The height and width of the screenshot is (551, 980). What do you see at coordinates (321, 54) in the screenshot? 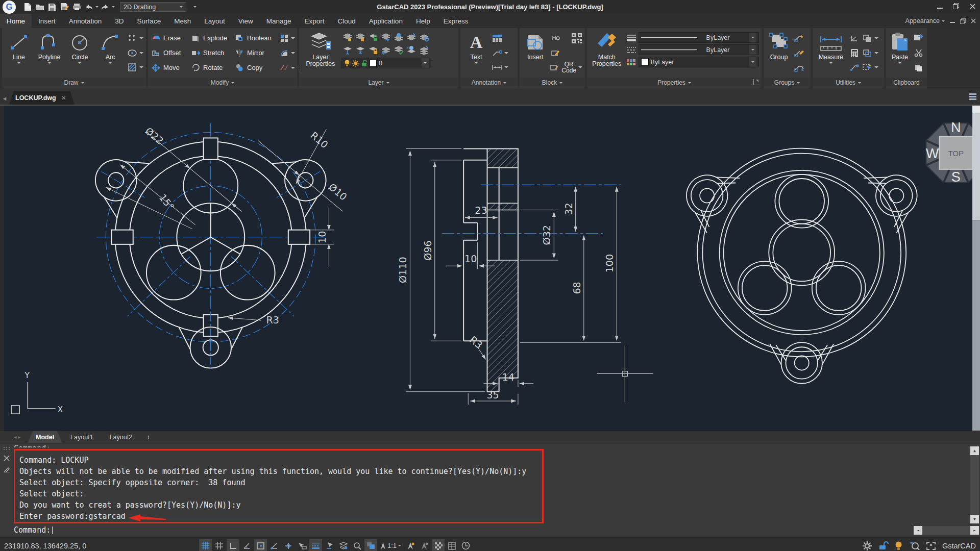
I see `layer-properties-button: Layer Properties` at bounding box center [321, 54].